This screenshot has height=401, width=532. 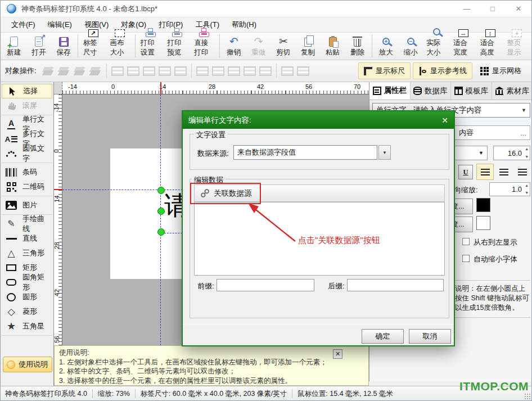 I want to click on shrink-font-checkbox-label: 自动缩小字体, so click(x=495, y=259).